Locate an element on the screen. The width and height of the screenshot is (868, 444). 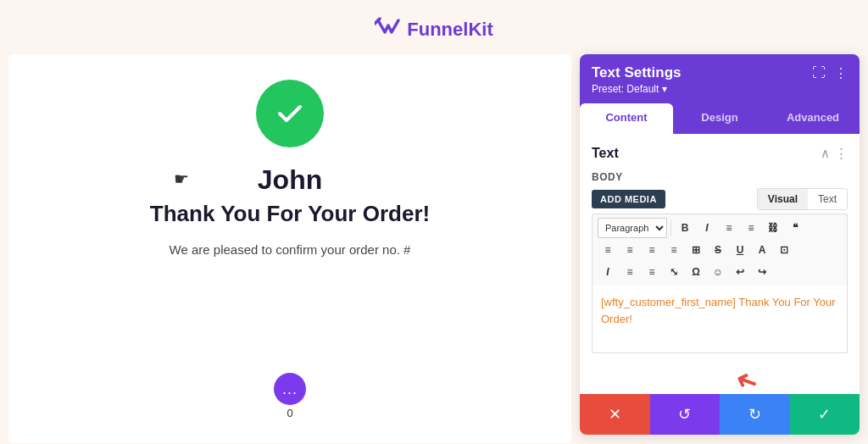
tab-design: Design is located at coordinates (720, 119).